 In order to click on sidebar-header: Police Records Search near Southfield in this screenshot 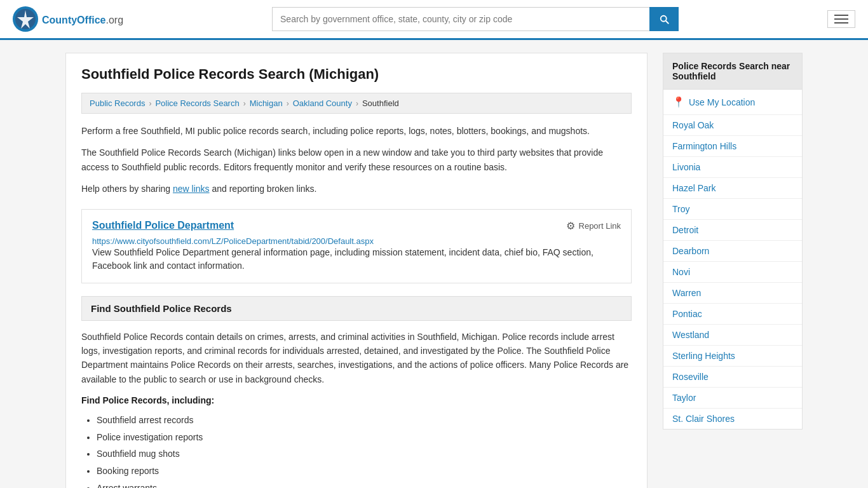, I will do `click(733, 71)`.